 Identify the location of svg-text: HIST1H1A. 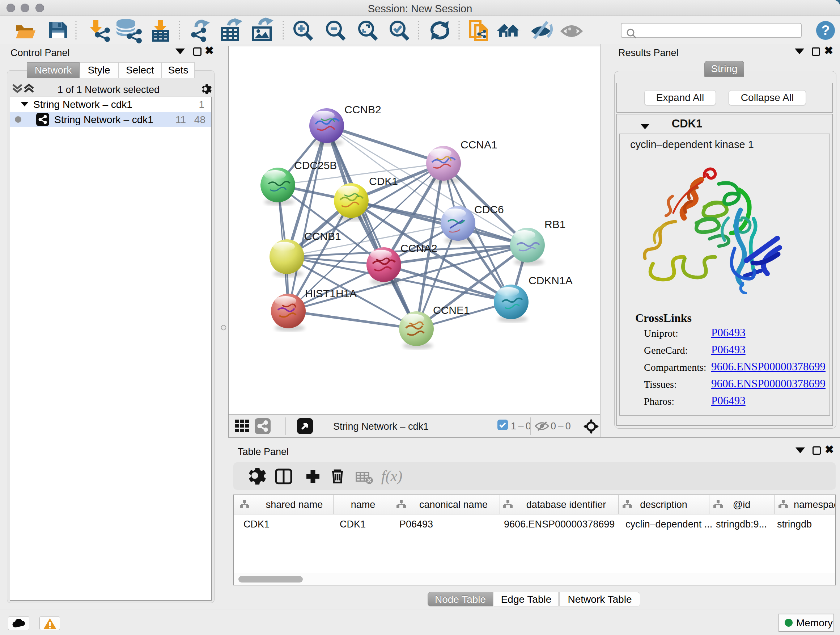
(331, 293).